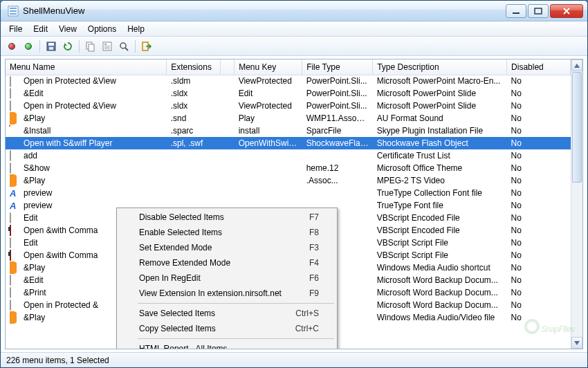 The height and width of the screenshot is (368, 588). Describe the element at coordinates (338, 81) in the screenshot. I see `cell-file-type: PowerPoint.Sli...` at that location.